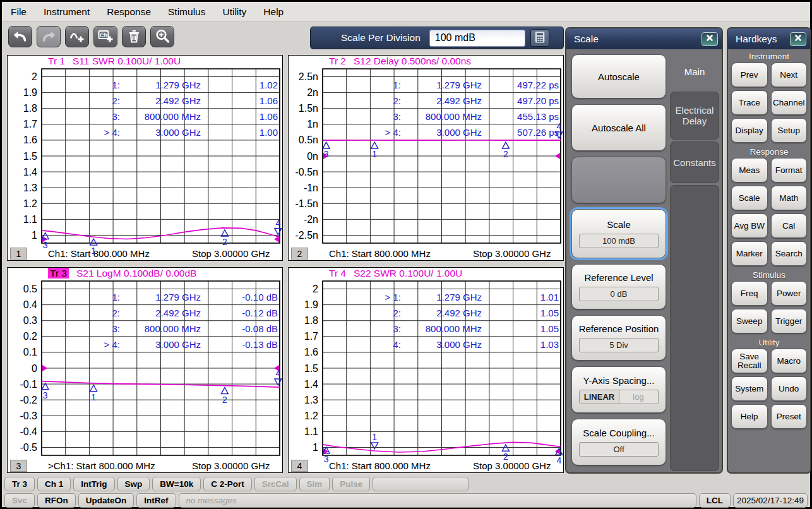 This screenshot has width=812, height=509. I want to click on tab-main: Main, so click(695, 71).